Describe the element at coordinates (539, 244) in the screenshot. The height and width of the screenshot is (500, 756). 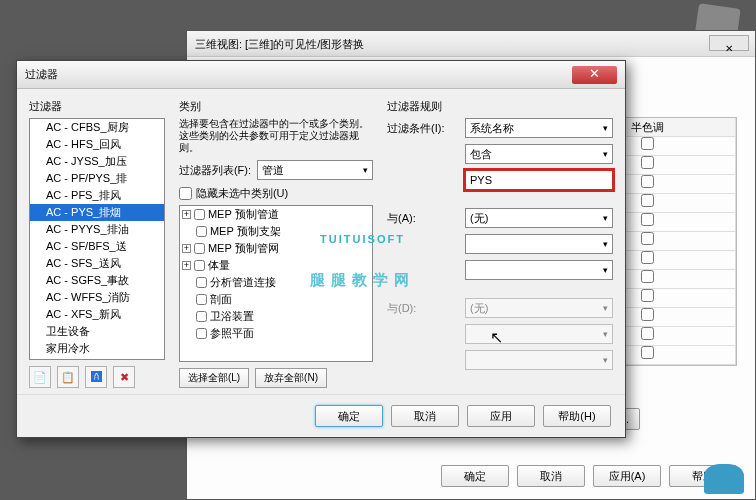
I see `and-a-op` at that location.